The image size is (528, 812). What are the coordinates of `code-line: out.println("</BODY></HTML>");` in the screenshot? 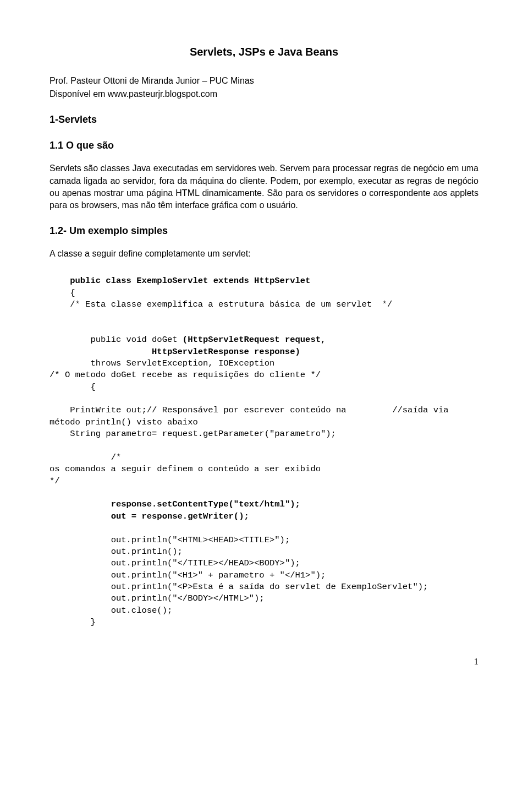 It's located at (157, 598).